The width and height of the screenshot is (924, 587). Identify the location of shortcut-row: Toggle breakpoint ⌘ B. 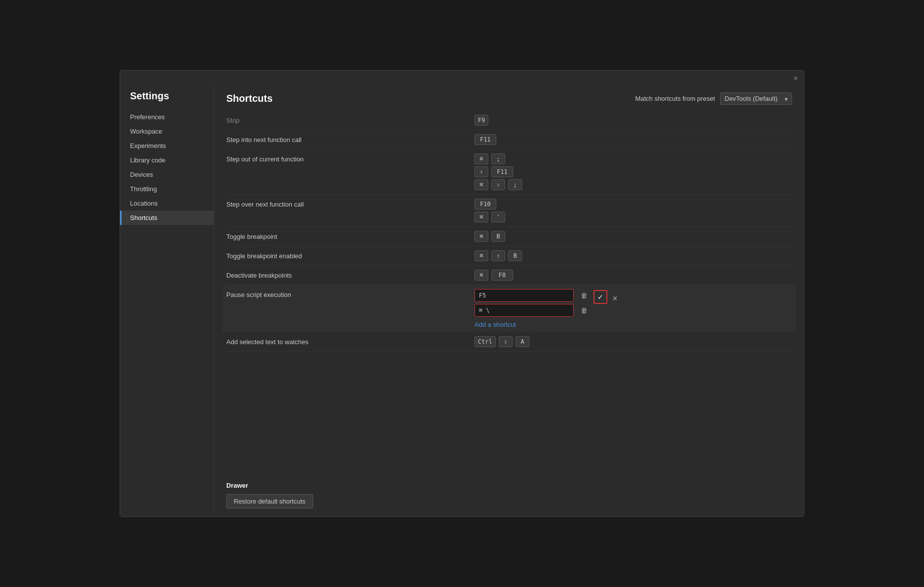
(509, 236).